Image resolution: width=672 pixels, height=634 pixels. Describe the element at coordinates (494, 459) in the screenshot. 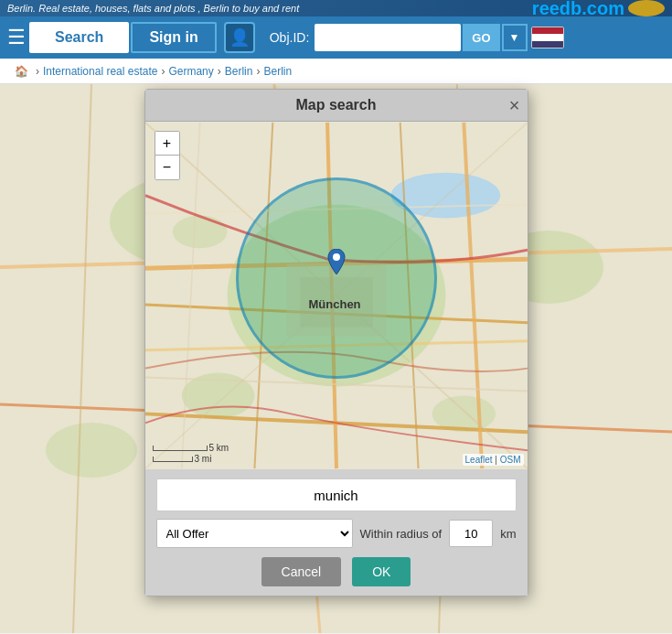

I see `leaflet-badge: Leaflet | OSM` at that location.